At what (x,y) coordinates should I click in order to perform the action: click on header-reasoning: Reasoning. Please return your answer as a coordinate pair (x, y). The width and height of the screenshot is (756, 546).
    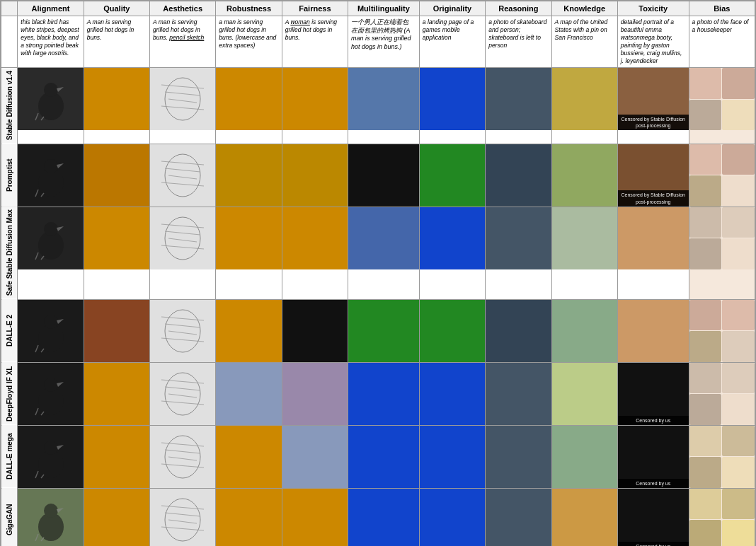
    Looking at the image, I should click on (518, 8).